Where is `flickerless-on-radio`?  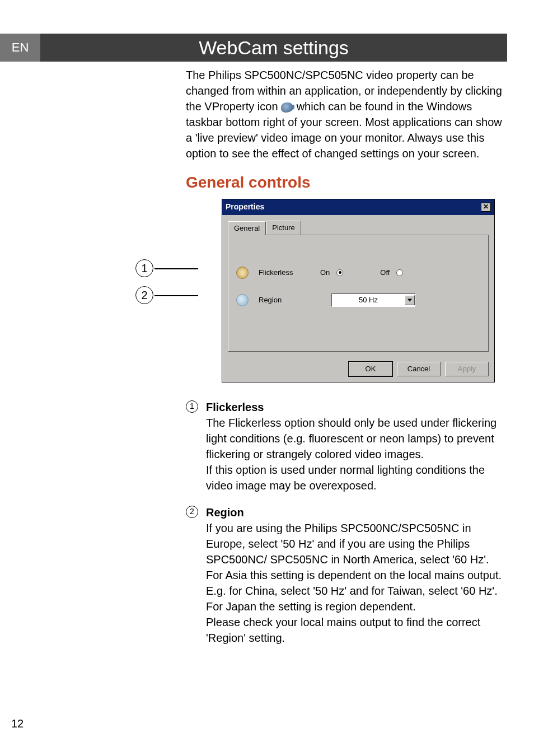 flickerless-on-radio is located at coordinates (340, 273).